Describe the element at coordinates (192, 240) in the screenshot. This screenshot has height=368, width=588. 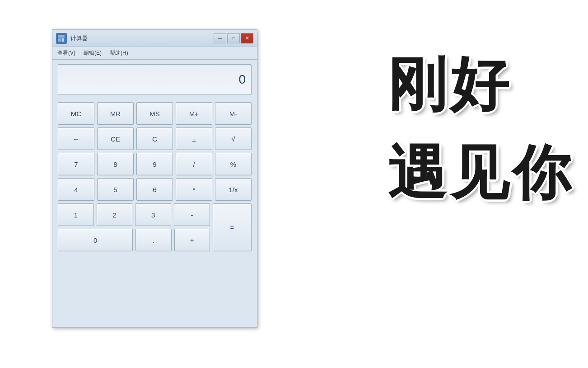
I see `btn-plus: +` at that location.